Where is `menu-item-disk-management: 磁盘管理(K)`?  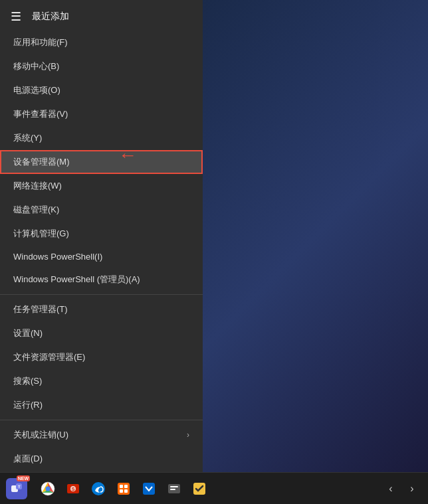 menu-item-disk-management: 磁盘管理(K) is located at coordinates (101, 210).